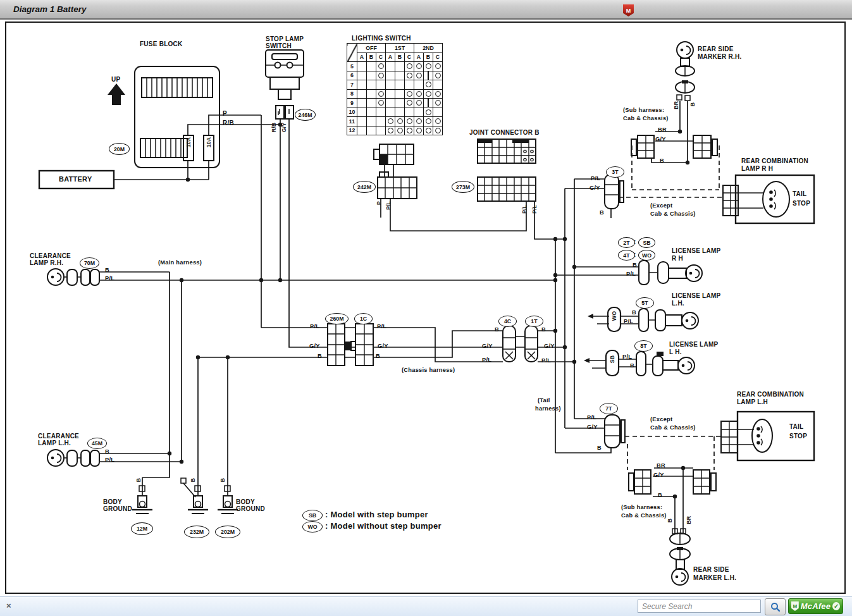  Describe the element at coordinates (312, 527) in the screenshot. I see `legend-wo-symbol: WO` at that location.